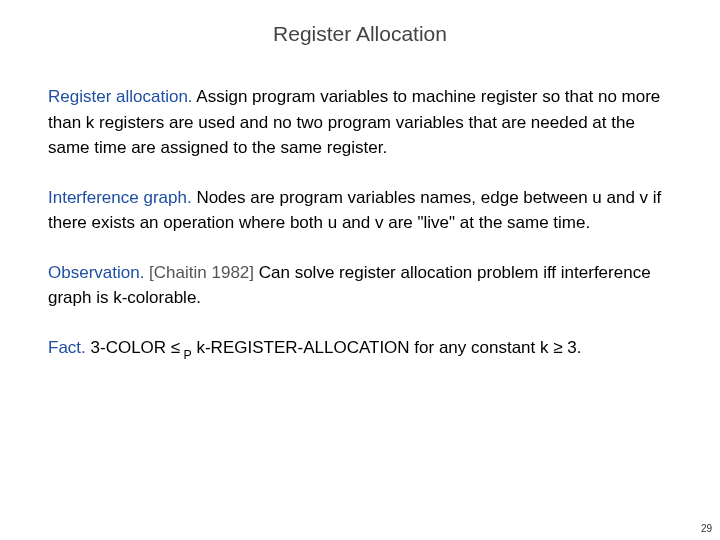  I want to click on lead-fact: Fact., so click(67, 348).